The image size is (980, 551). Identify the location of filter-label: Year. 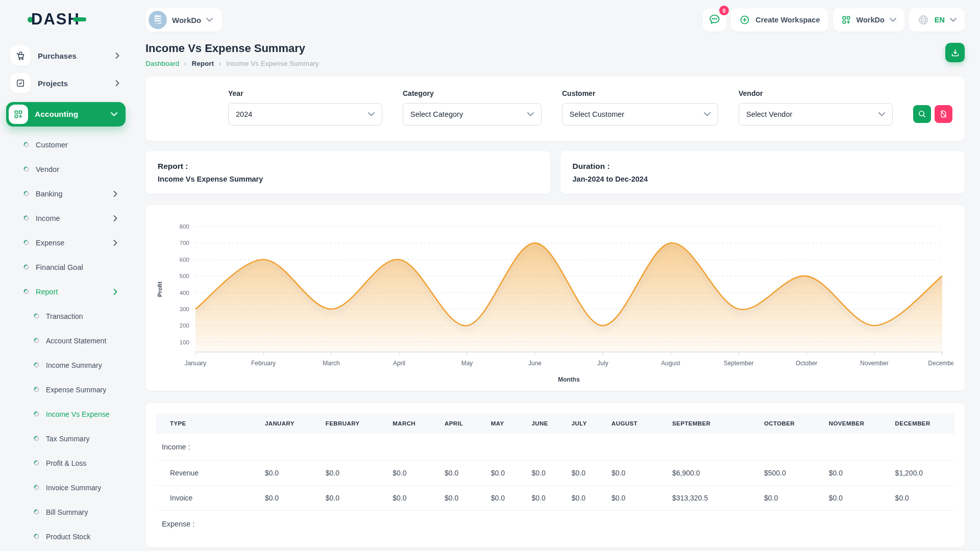
(305, 93).